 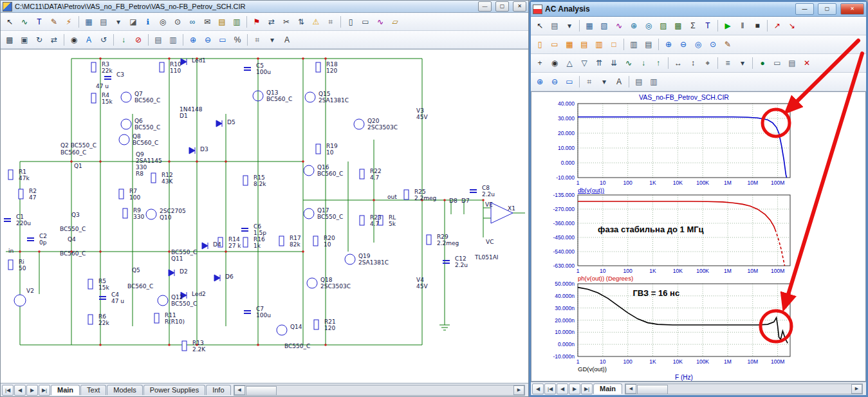 I want to click on component-label: R18 120, so click(x=332, y=68).